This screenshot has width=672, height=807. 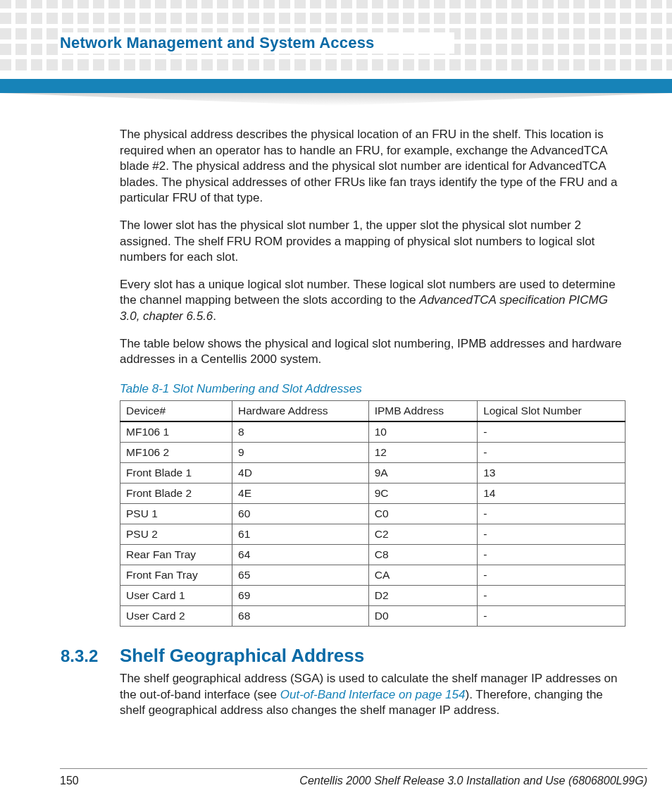 What do you see at coordinates (552, 472) in the screenshot?
I see `table-cell: 13` at bounding box center [552, 472].